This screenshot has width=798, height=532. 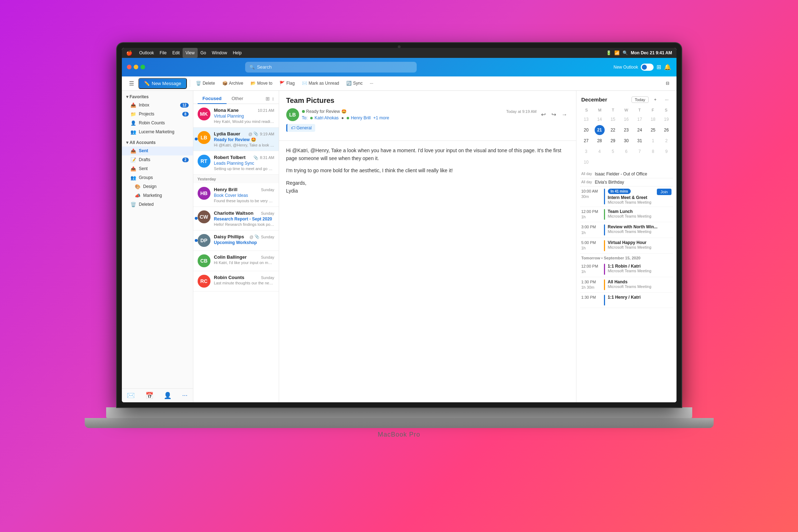 What do you see at coordinates (586, 119) in the screenshot?
I see `cal-day-13: 13` at bounding box center [586, 119].